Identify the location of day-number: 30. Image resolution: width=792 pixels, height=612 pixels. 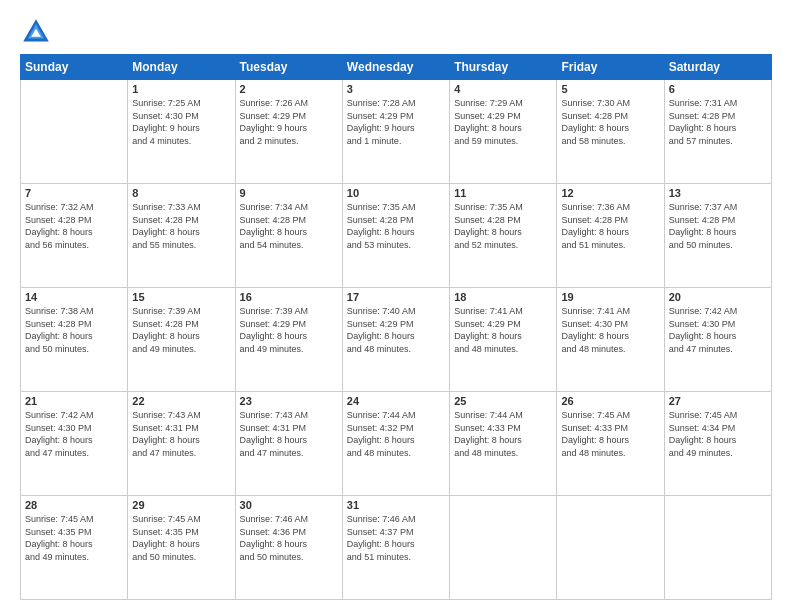
(289, 505).